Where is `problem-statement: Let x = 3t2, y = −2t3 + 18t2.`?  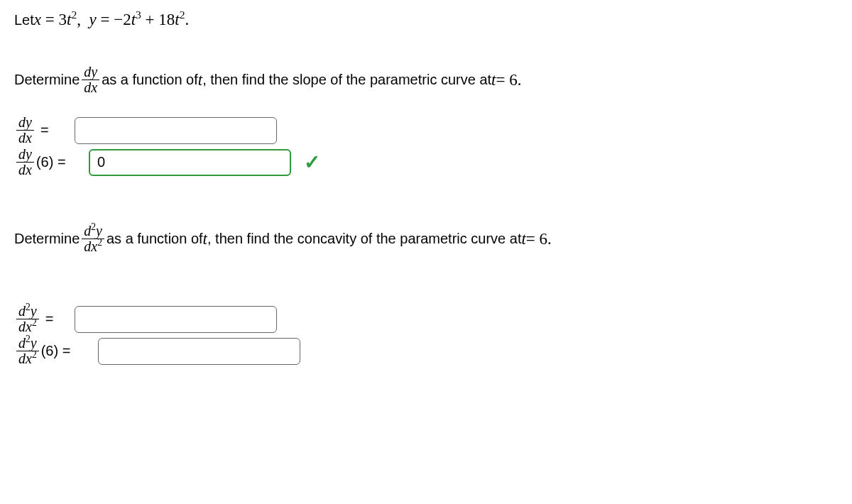
problem-statement: Let x = 3t2, y = −2t3 + 18t2. is located at coordinates (426, 20).